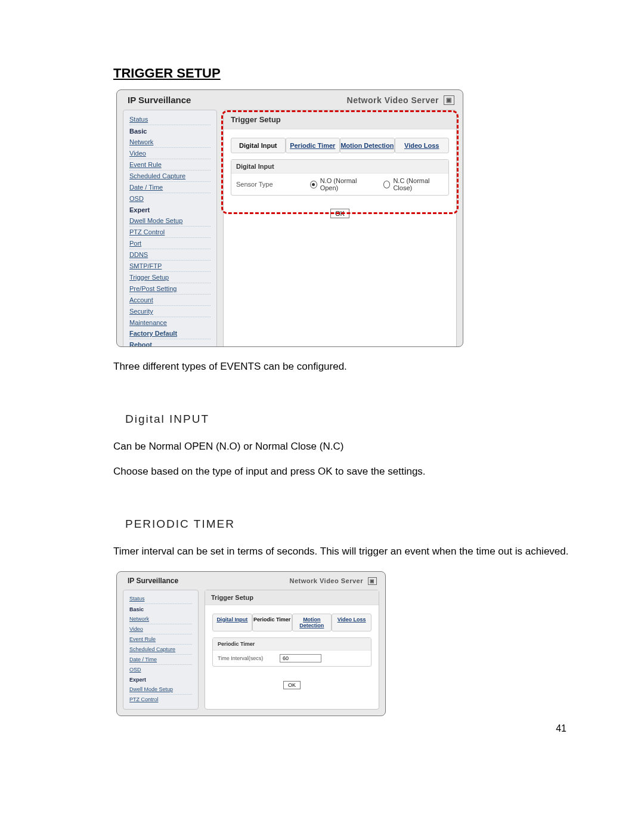  I want to click on sidebar-item-reboot: Reboot, so click(170, 343).